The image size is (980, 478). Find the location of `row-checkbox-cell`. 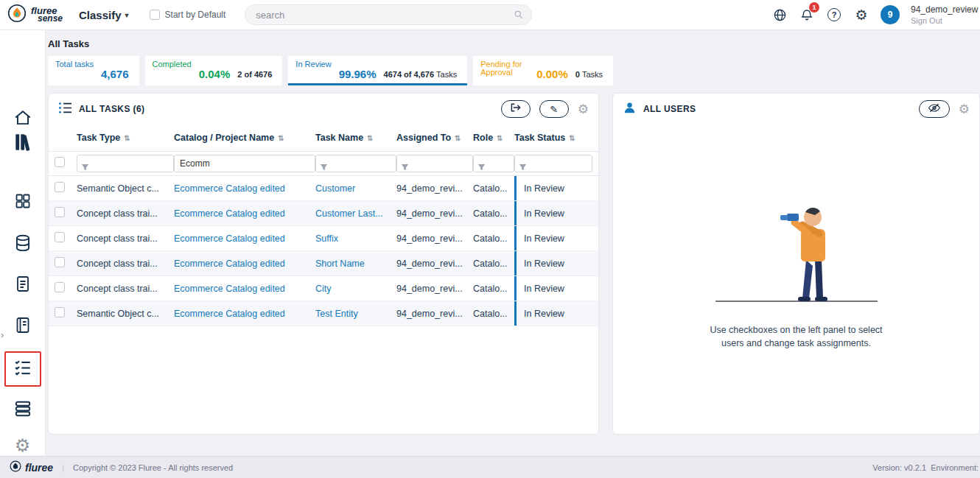

row-checkbox-cell is located at coordinates (66, 289).